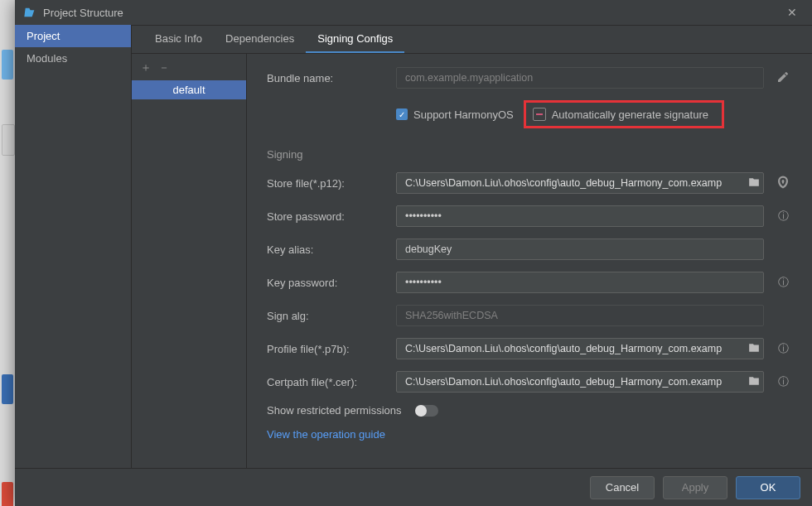 The height and width of the screenshot is (506, 812). I want to click on store-file-label: Store file(*.p12):, so click(331, 184).